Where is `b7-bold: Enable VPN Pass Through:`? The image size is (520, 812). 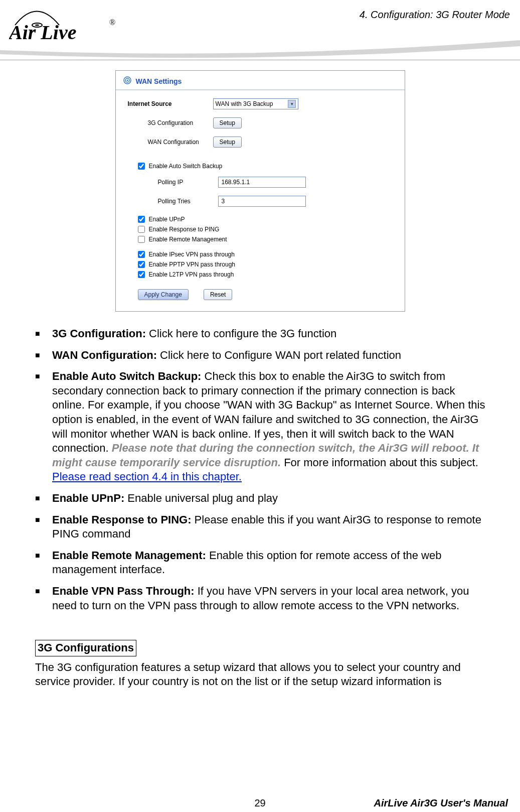
b7-bold: Enable VPN Pass Through: is located at coordinates (123, 591).